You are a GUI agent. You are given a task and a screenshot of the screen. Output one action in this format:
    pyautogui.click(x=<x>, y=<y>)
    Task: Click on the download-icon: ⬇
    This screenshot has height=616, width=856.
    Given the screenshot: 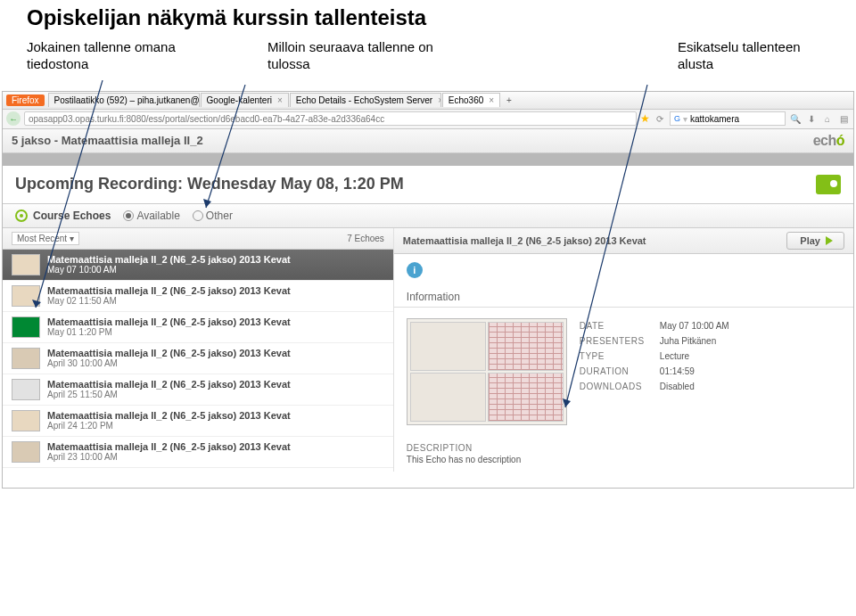 What is the action you would take?
    pyautogui.click(x=811, y=119)
    